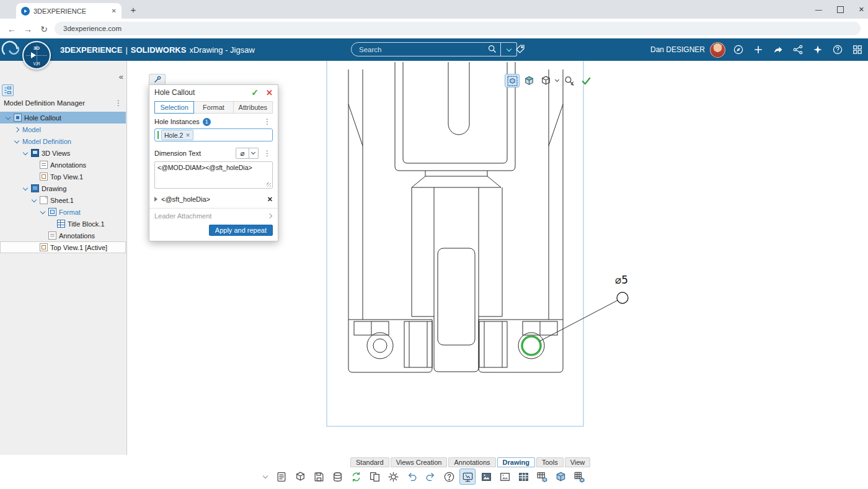  What do you see at coordinates (798, 50) in the screenshot?
I see `share-network-icon` at bounding box center [798, 50].